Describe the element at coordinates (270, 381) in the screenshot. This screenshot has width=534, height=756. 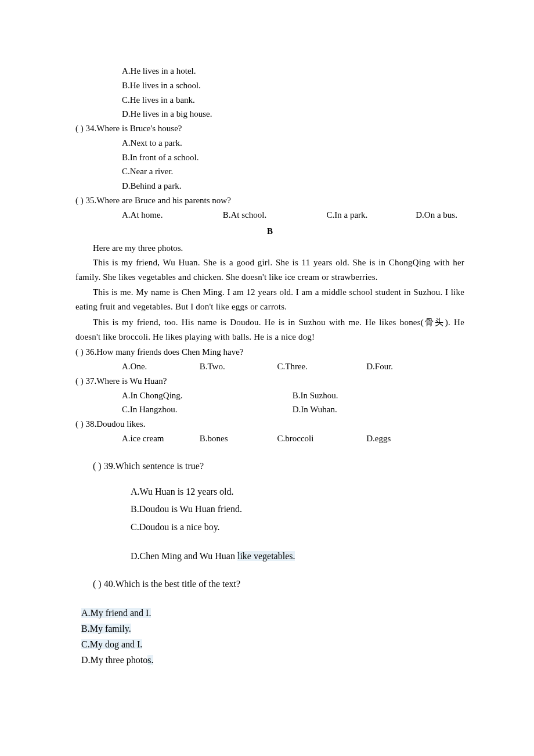
I see `q37-stem: ( ) 37.Where is Wu Huan?` at that location.